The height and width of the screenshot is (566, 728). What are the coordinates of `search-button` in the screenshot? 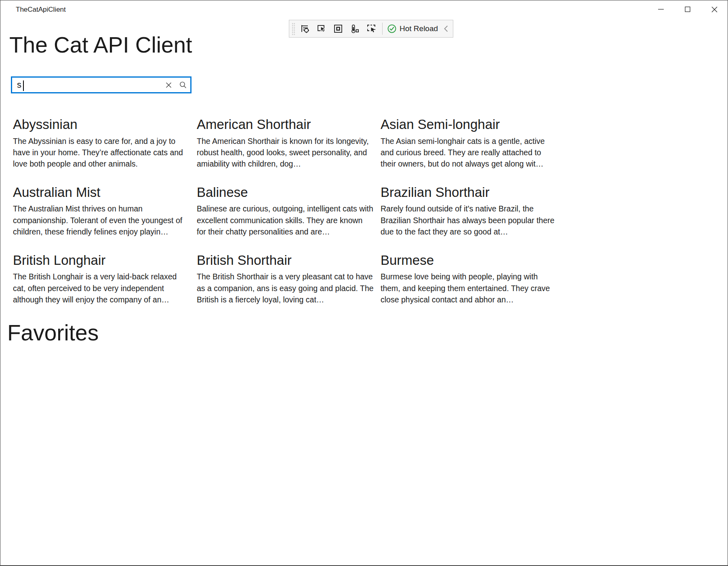 It's located at (183, 85).